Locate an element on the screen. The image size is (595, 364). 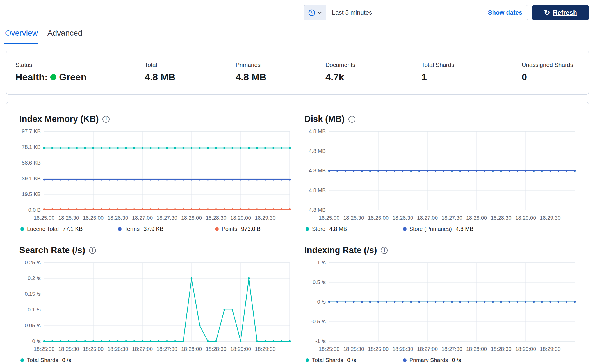
chart-title: Disk (MB) is located at coordinates (325, 119).